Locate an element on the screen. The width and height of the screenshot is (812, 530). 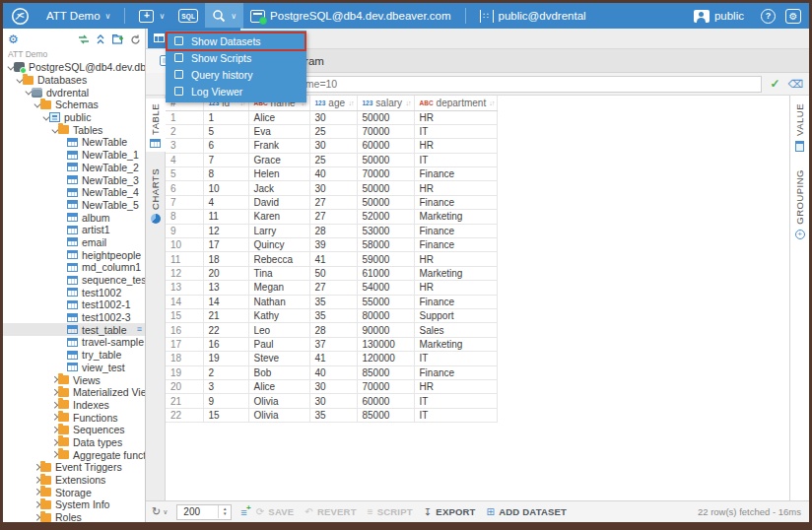
data-cell: 52000 is located at coordinates (385, 217).